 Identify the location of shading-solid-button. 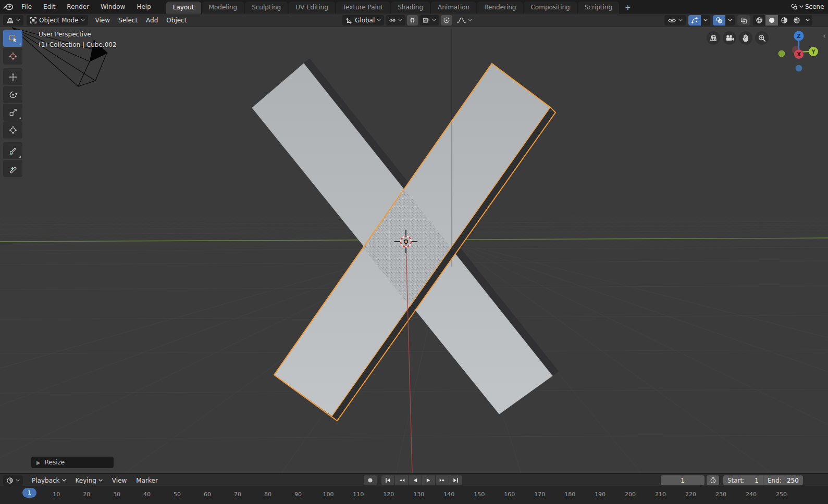
(772, 20).